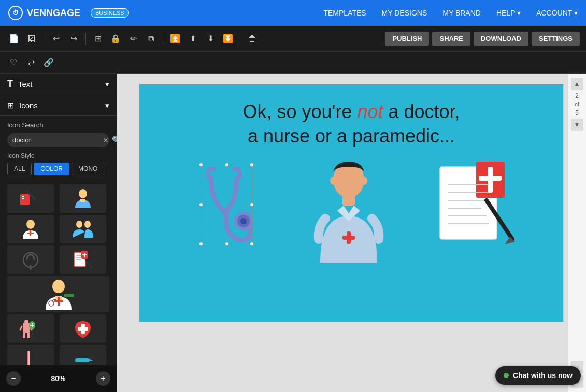 This screenshot has height=392, width=586. What do you see at coordinates (13, 63) in the screenshot?
I see `heart-icon: ♡` at bounding box center [13, 63].